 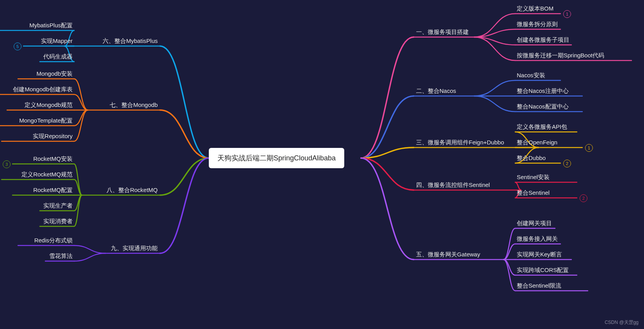 I want to click on leaf-l-1-4: 实现Repository, so click(x=53, y=137).